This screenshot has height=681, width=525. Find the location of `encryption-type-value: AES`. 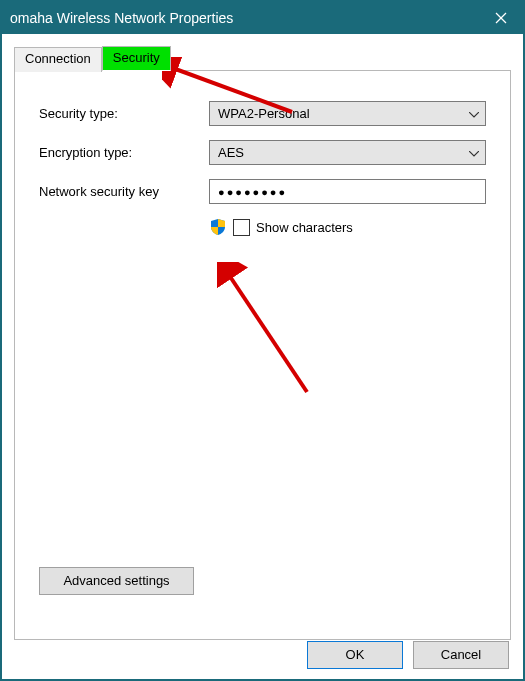

encryption-type-value: AES is located at coordinates (231, 152).